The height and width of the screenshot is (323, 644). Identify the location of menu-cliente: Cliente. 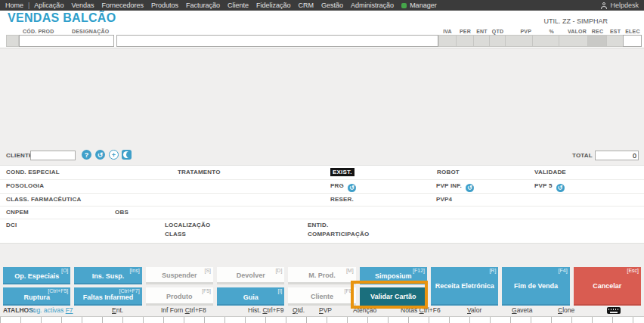
(238, 5).